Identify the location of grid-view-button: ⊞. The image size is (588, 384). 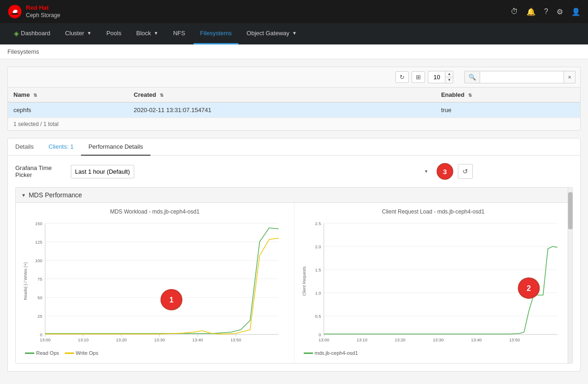
(419, 77).